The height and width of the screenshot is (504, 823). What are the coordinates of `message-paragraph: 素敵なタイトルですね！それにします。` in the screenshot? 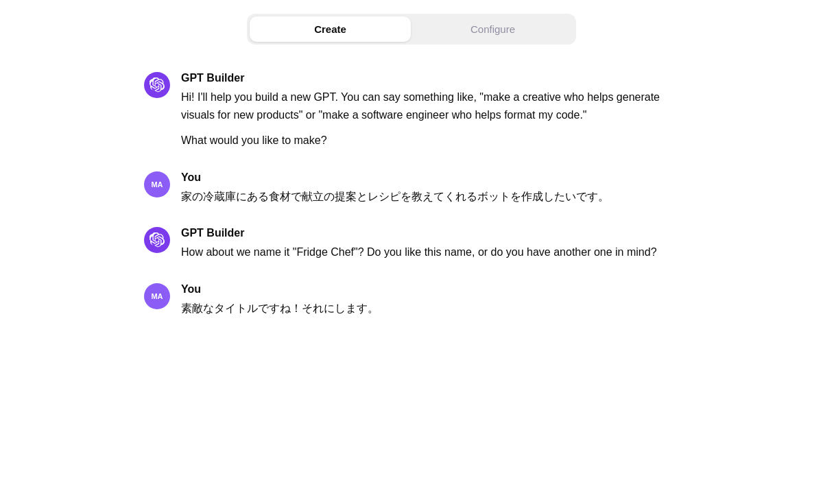 It's located at (430, 309).